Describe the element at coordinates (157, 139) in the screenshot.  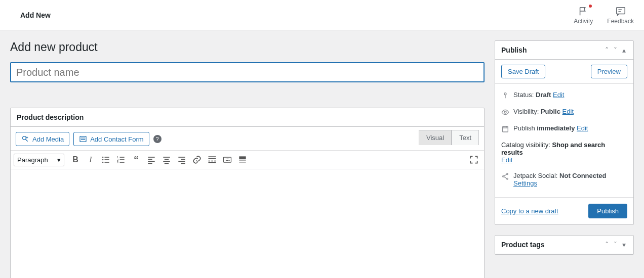
I see `help-icon: ?` at that location.